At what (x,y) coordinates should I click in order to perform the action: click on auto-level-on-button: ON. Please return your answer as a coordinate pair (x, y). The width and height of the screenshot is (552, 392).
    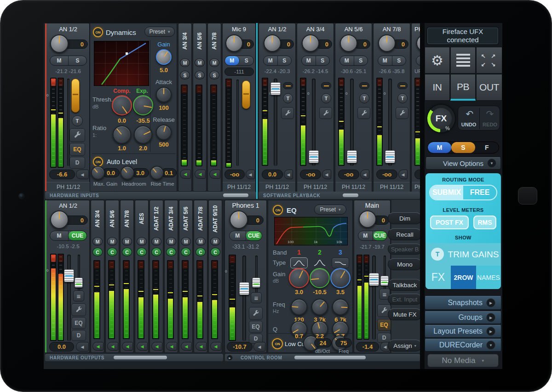
    Looking at the image, I should click on (98, 162).